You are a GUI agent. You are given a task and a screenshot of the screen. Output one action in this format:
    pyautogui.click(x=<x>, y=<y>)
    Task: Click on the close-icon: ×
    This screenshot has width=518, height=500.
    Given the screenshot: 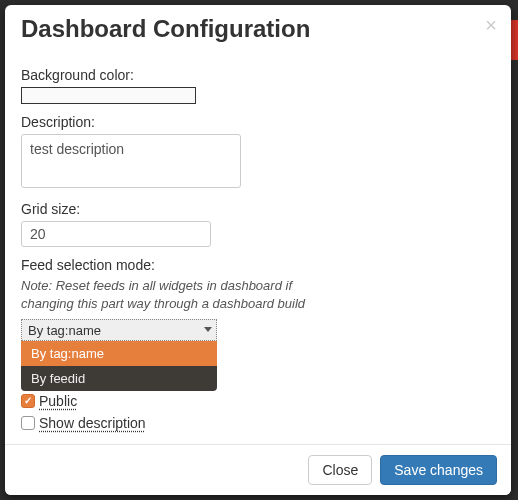 What is the action you would take?
    pyautogui.click(x=491, y=25)
    